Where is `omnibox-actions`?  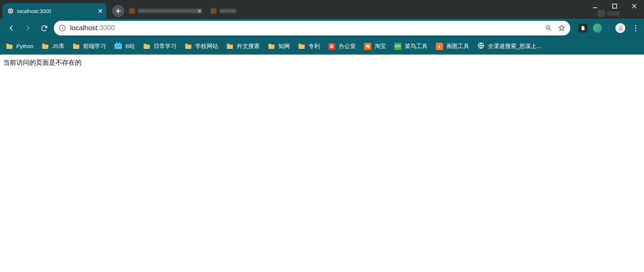 omnibox-actions is located at coordinates (555, 28).